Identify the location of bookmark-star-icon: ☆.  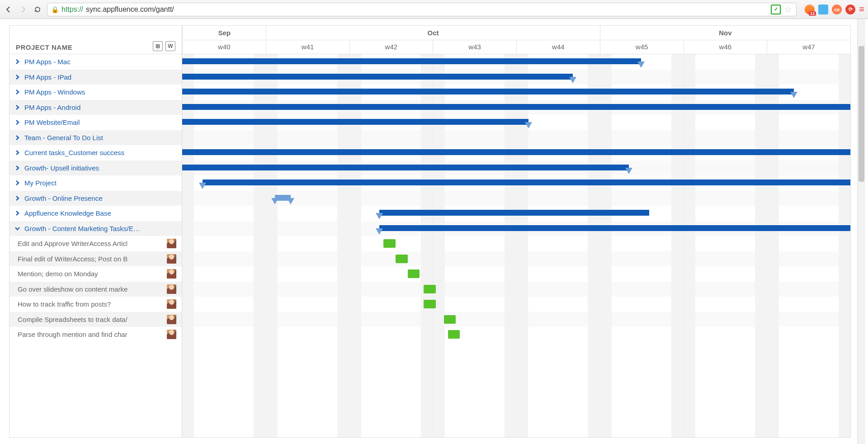
(788, 9).